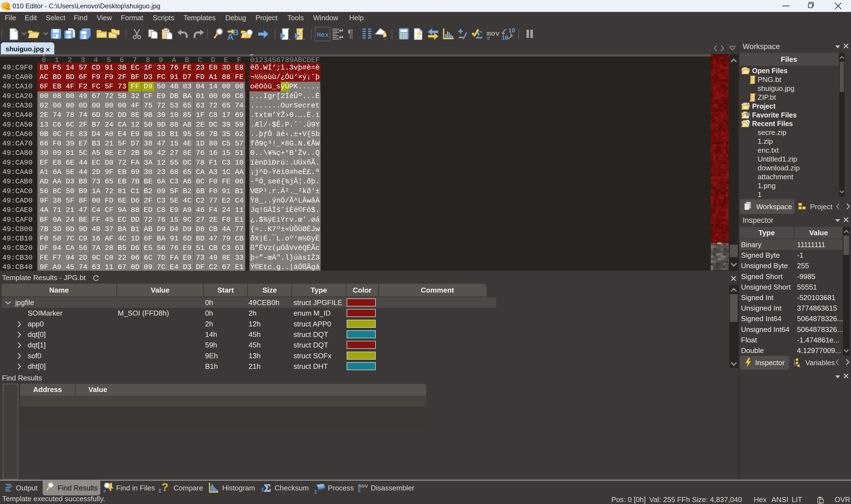 The height and width of the screenshot is (504, 851). I want to click on svg-text: B, so click(236, 33).